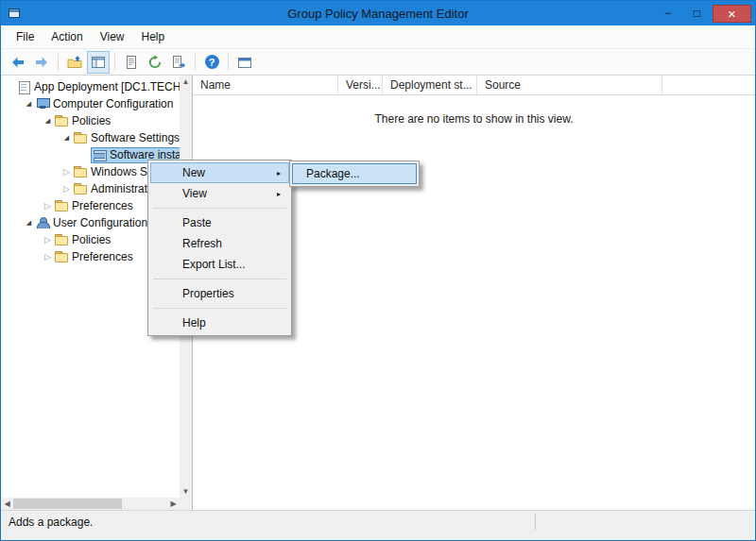  Describe the element at coordinates (155, 62) in the screenshot. I see `refresh-button` at that location.